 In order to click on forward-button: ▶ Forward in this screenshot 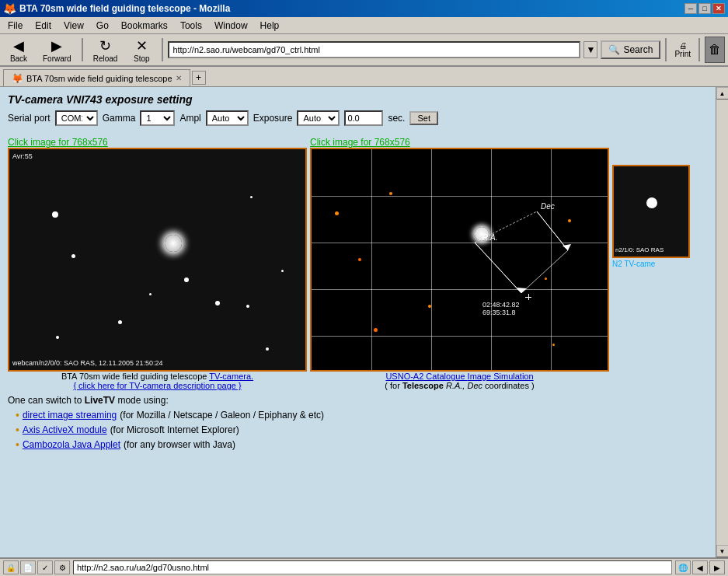, I will do `click(57, 50)`.